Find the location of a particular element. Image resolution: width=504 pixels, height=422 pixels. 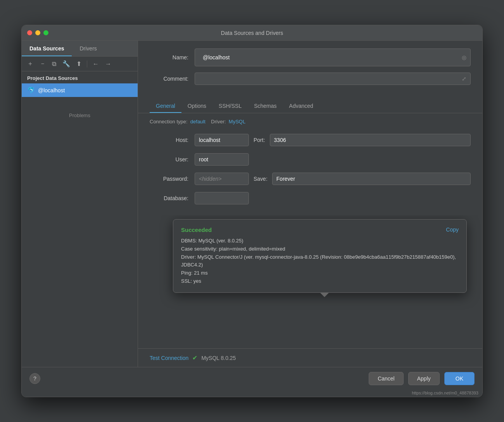

save-input is located at coordinates (371, 179).